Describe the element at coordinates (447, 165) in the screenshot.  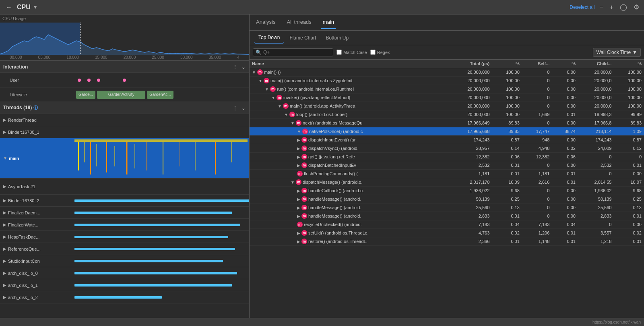
I see `table-row: ▶mdispatchBatchedInputEv2,5320.0100.002,…` at that location.